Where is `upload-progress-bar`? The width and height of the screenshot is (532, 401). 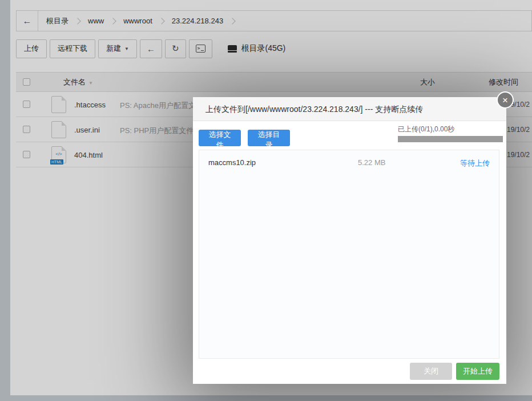 upload-progress-bar is located at coordinates (450, 139).